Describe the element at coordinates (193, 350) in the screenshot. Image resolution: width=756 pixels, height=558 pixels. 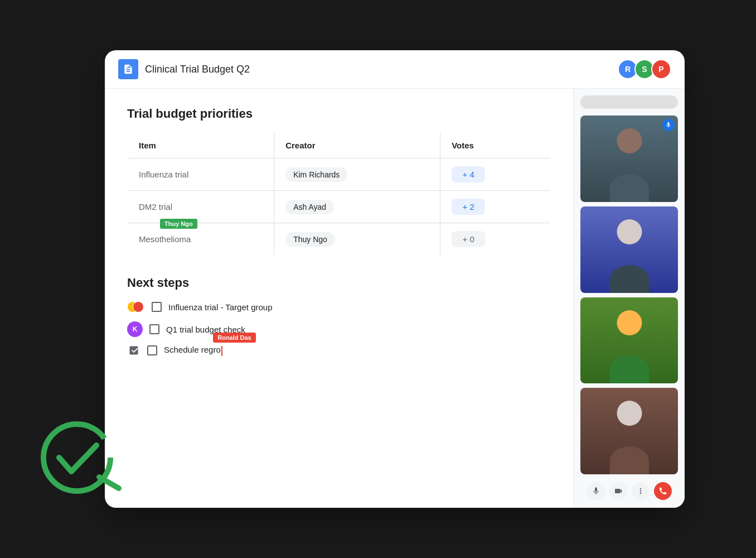
I see `task-label-3: Schedule regro Ronald Das` at that location.